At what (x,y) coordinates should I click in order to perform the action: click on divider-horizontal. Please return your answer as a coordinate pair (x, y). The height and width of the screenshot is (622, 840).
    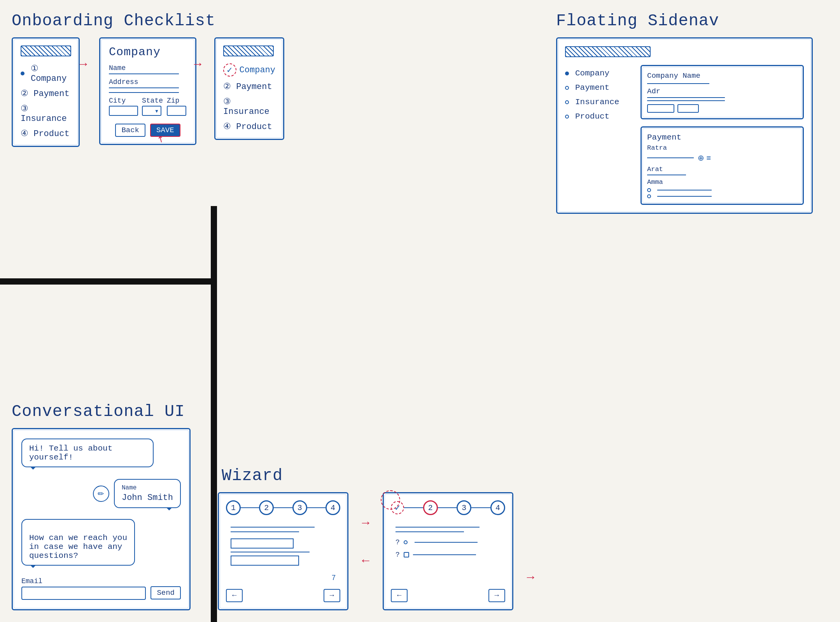
    Looking at the image, I should click on (108, 281).